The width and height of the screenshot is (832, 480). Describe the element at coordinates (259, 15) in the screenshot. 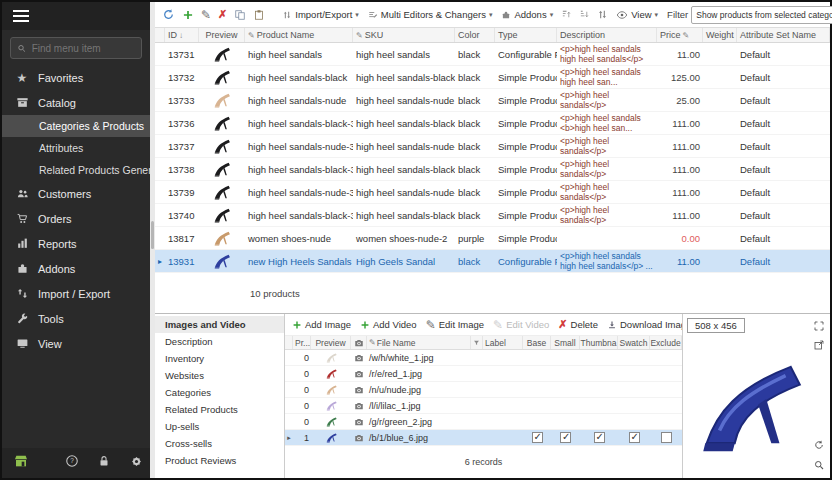

I see `paste-button` at that location.